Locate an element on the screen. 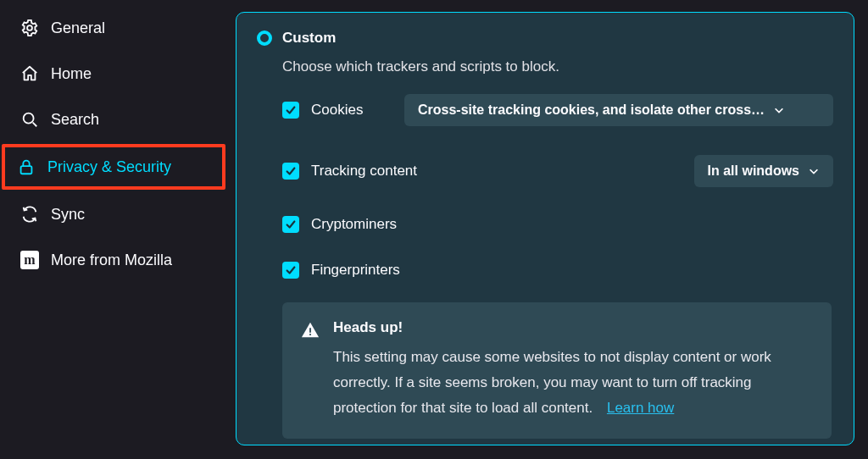 Image resolution: width=868 pixels, height=459 pixels. sidebar-item-privacy-security: Privacy & Security is located at coordinates (114, 167).